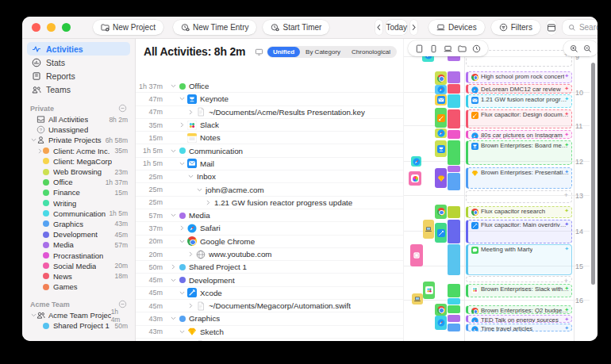  I want to click on timeline-entry: Meeting with Marty✦, so click(519, 260).